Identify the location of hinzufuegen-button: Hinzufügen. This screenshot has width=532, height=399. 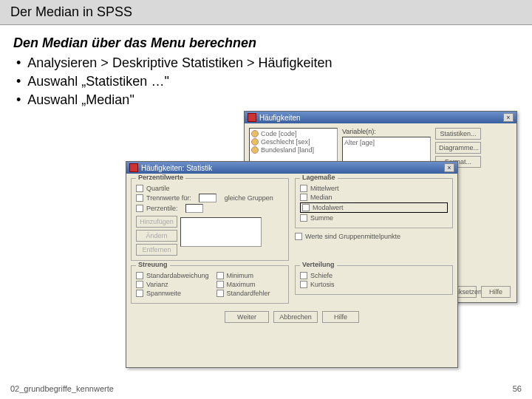
(157, 222).